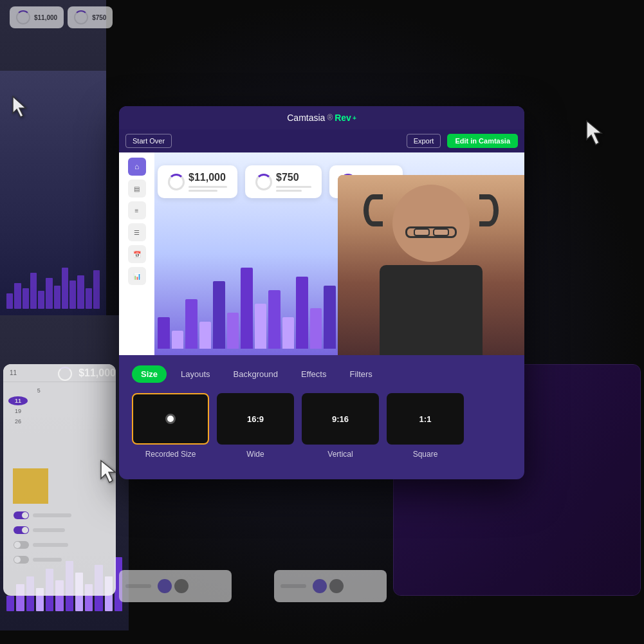 This screenshot has height=644, width=644. Describe the element at coordinates (424, 141) in the screenshot. I see `export-button: Export` at that location.